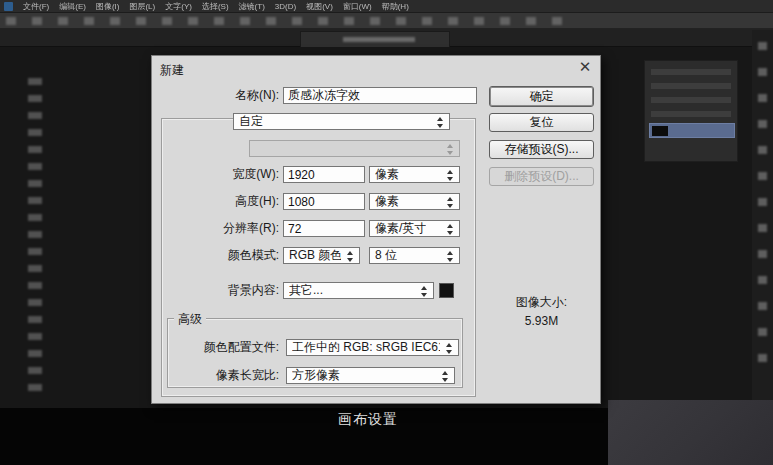 Image resolution: width=773 pixels, height=465 pixels. I want to click on menu-item-type: 文字(Y), so click(178, 6).